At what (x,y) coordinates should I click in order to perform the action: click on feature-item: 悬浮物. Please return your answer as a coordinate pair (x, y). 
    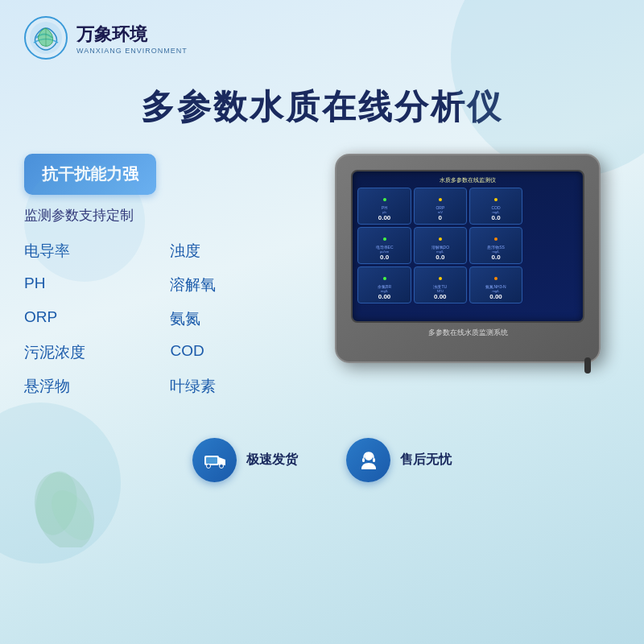
    Looking at the image, I should click on (89, 386).